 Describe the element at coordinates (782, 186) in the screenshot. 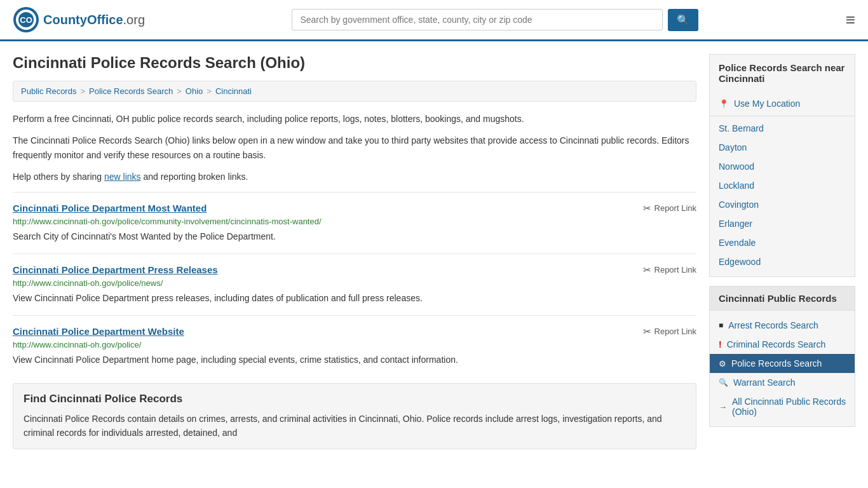

I see `sidebar-item-lockland: Lockland` at that location.